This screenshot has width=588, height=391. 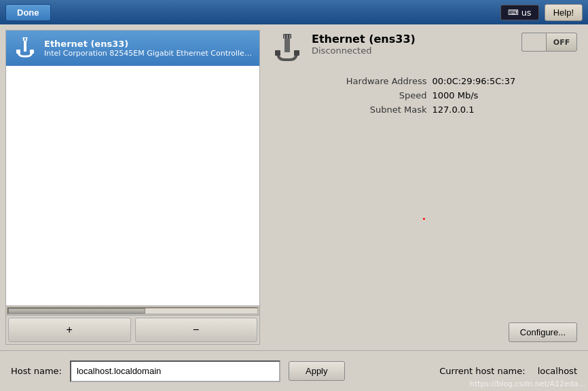 I want to click on hardware-address-value: 00:0C:29:96:5C:37, so click(x=504, y=81).